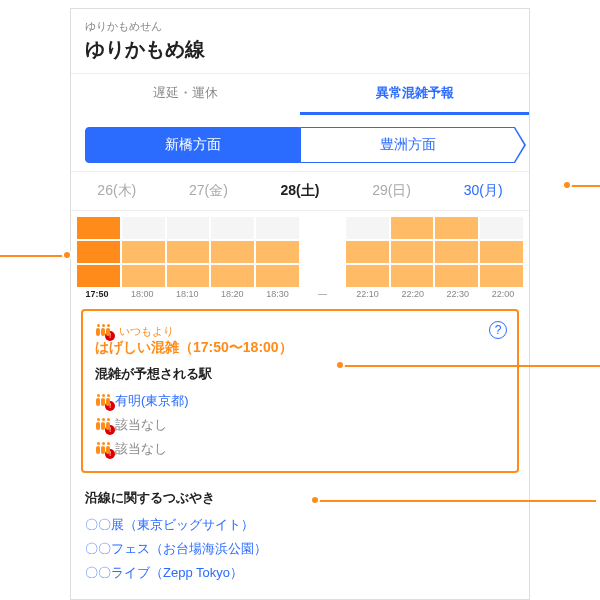 The width and height of the screenshot is (600, 600). Describe the element at coordinates (300, 549) in the screenshot. I see `tweet-link: 〇〇フェス（お台場海浜公園）` at that location.